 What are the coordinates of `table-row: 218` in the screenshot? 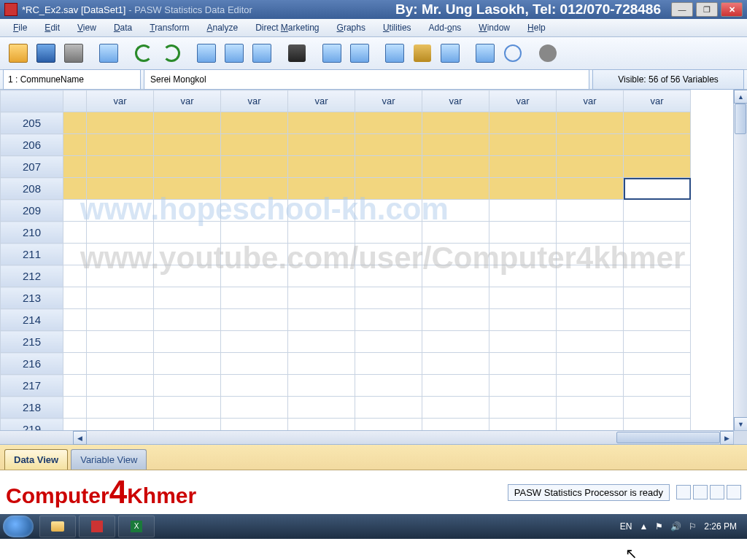 It's located at (346, 408).